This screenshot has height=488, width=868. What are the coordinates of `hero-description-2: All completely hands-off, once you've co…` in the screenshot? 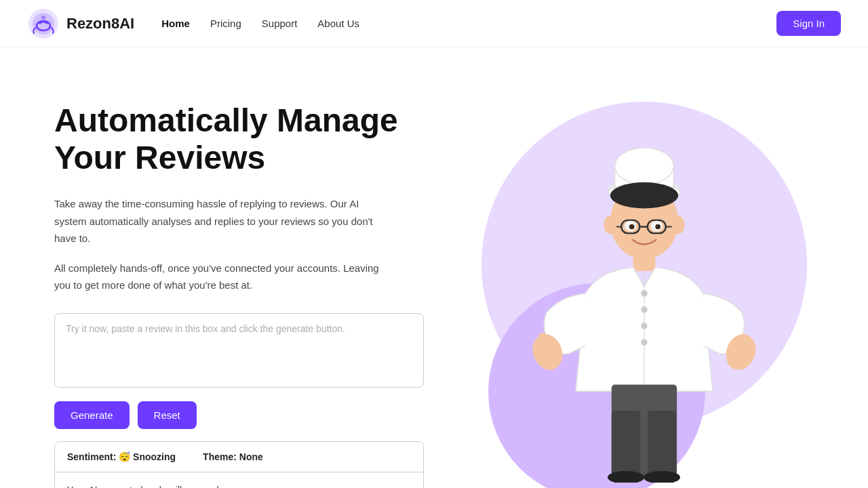 It's located at (224, 277).